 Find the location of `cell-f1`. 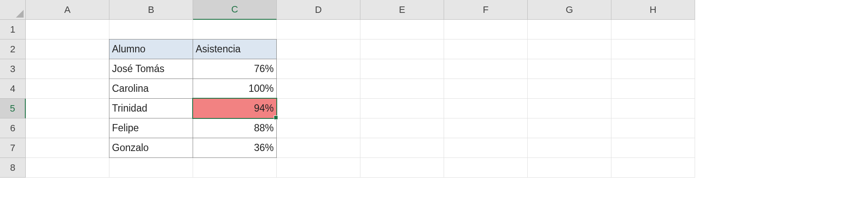

cell-f1 is located at coordinates (486, 30).